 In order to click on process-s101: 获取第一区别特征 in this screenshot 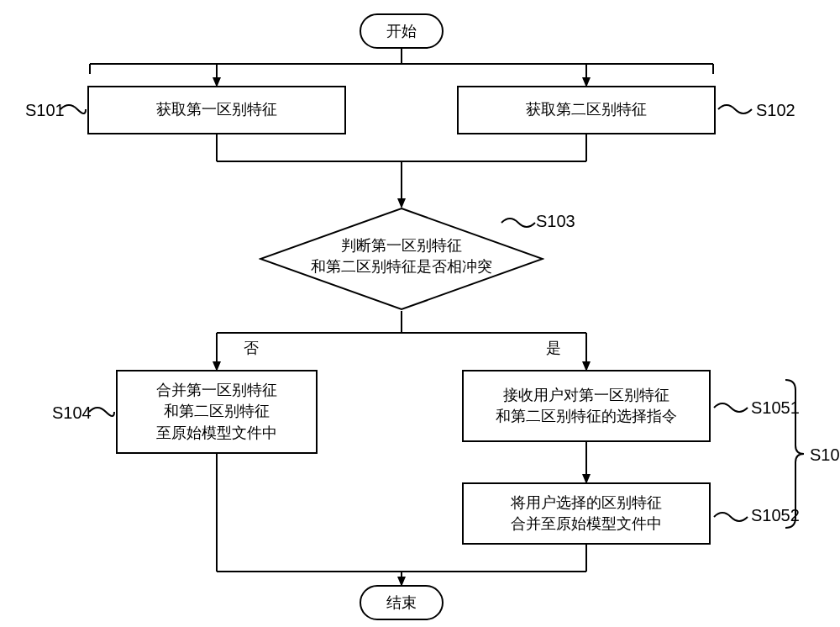, I will do `click(217, 110)`.